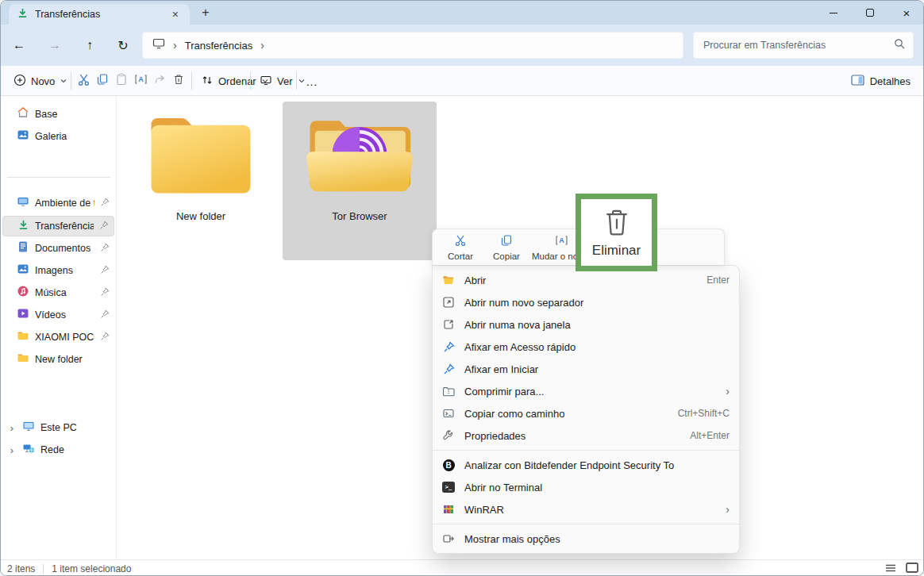  What do you see at coordinates (449, 539) in the screenshot?
I see `show-more-icon` at bounding box center [449, 539].